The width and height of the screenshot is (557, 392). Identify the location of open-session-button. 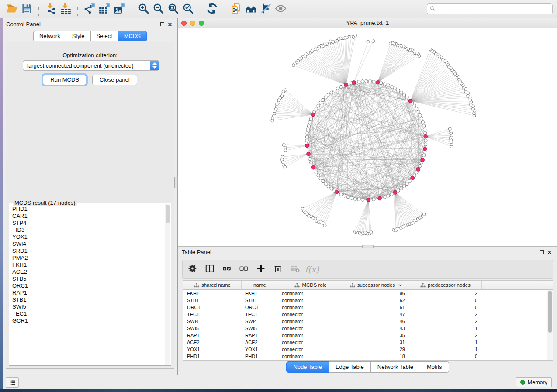
(12, 9).